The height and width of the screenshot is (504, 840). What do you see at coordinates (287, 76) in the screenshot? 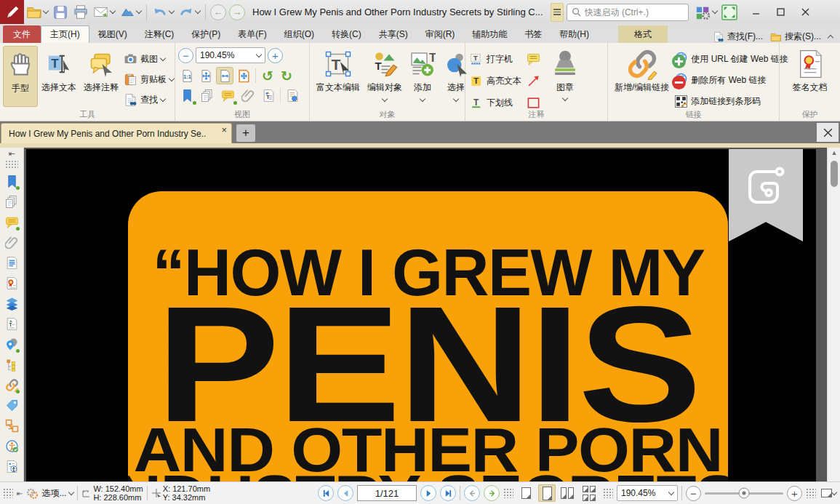
I see `rotate-right-button: ↻` at bounding box center [287, 76].